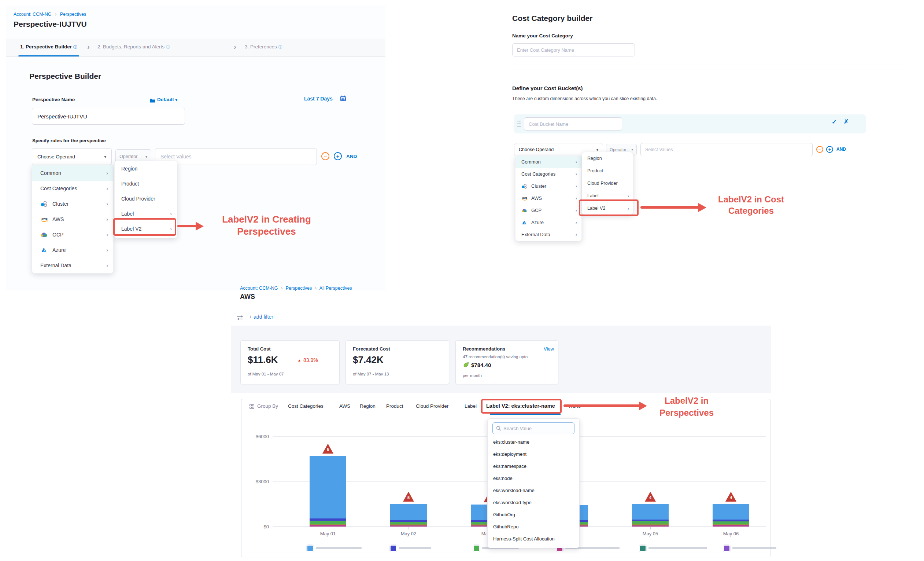 The width and height of the screenshot is (924, 561). Describe the element at coordinates (574, 50) in the screenshot. I see `cost-category-name-input` at that location.